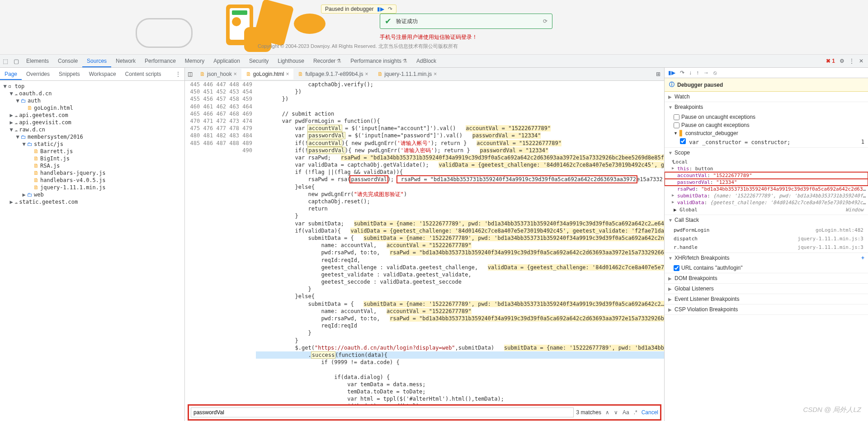  Describe the element at coordinates (766, 153) in the screenshot. I see `scope-section: ▼Scope` at that location.